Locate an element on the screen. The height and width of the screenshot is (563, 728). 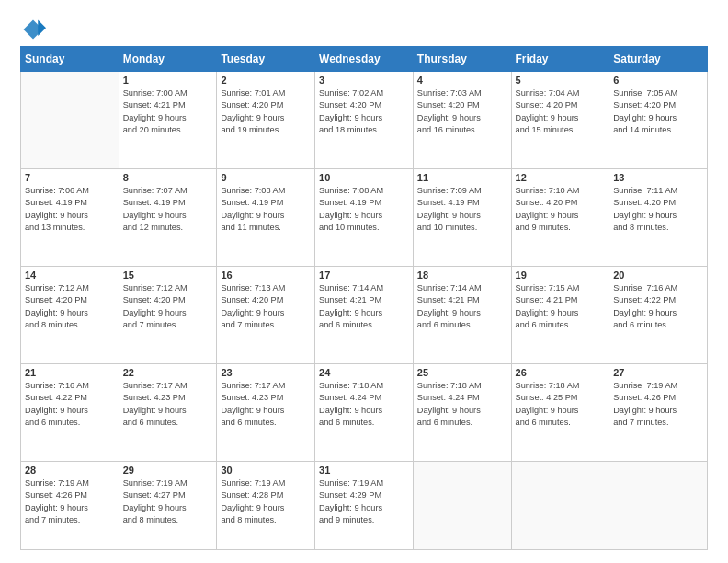
day-cell: 29Sunrise: 7:19 AM Sunset: 4:27 PM Dayli… is located at coordinates (167, 505).